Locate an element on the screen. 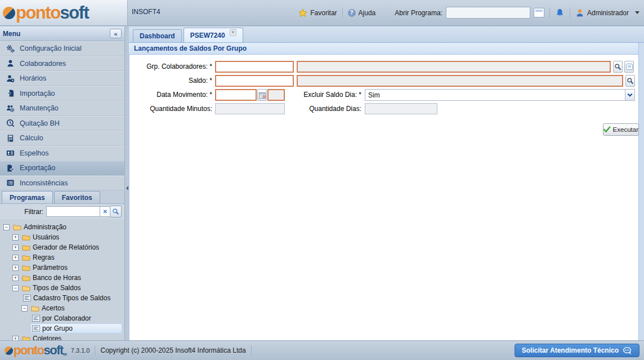  import-icon is located at coordinates (10, 94).